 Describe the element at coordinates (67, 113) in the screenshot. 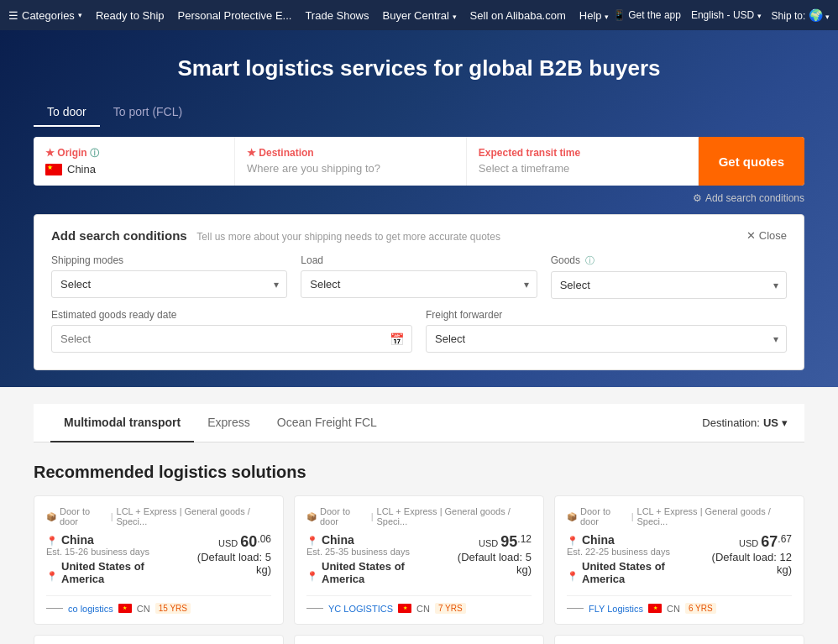

I see `tab-to-door: To door` at that location.